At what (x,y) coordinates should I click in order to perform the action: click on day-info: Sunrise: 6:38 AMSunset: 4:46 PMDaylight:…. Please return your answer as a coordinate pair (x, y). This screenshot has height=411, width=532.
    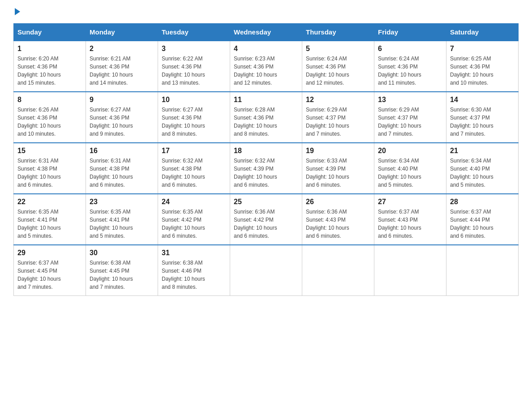
    Looking at the image, I should click on (184, 275).